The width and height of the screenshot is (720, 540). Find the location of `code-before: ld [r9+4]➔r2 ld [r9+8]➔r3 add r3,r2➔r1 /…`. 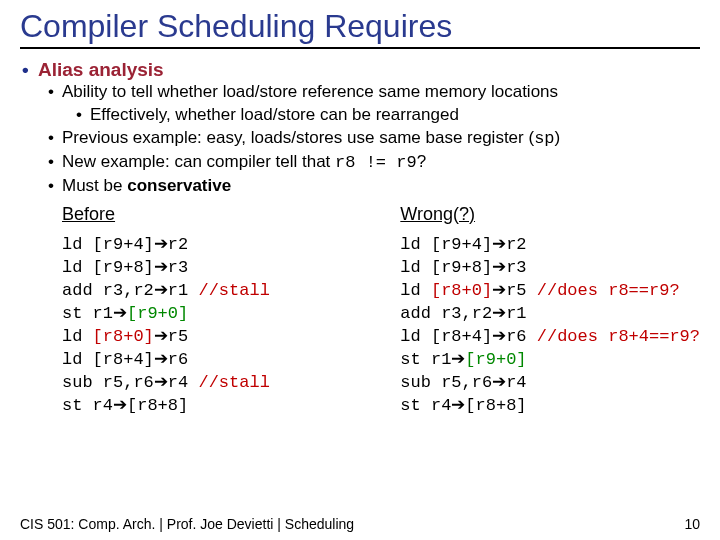

code-before: ld [r9+4]➔r2 ld [r9+8]➔r3 add r3,r2➔r1 /… is located at coordinates (210, 326).